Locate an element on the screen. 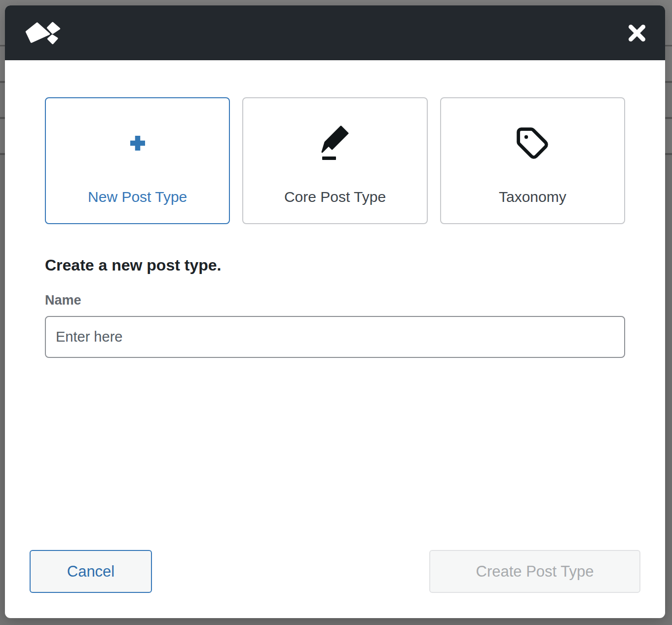  plugin-logo-icon is located at coordinates (42, 33).